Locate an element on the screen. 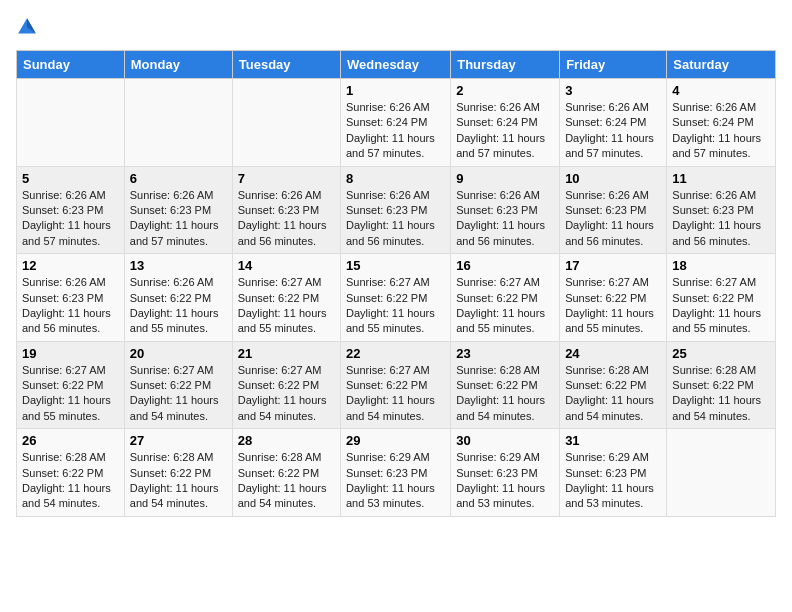 The width and height of the screenshot is (792, 612). logo-icon is located at coordinates (27, 27).